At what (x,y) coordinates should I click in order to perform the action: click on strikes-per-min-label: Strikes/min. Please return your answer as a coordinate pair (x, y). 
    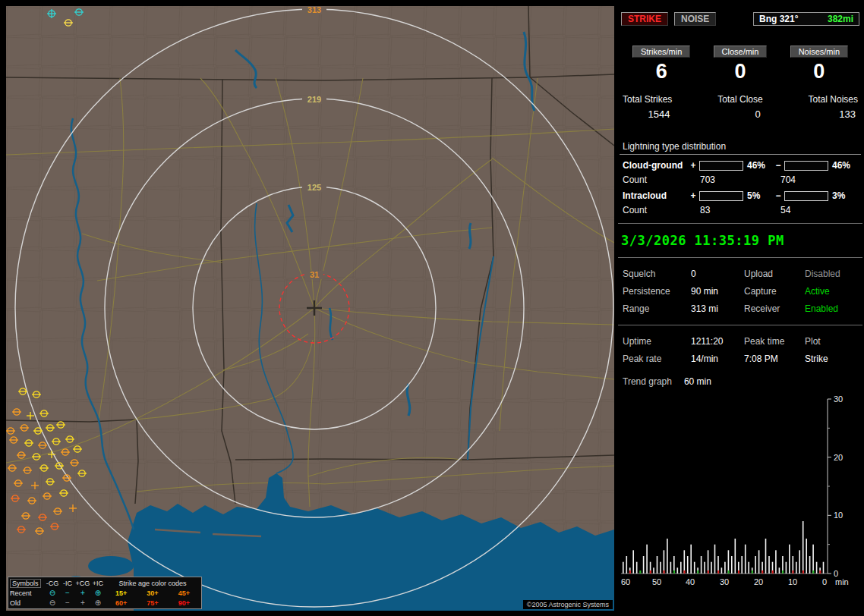
    Looking at the image, I should click on (661, 52).